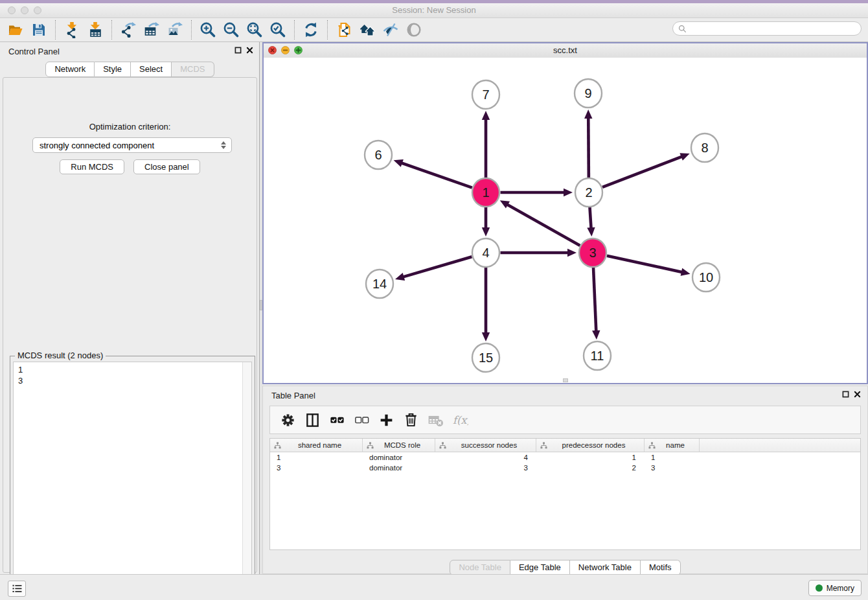  What do you see at coordinates (72, 30) in the screenshot?
I see `import-network-from-file-icon` at bounding box center [72, 30].